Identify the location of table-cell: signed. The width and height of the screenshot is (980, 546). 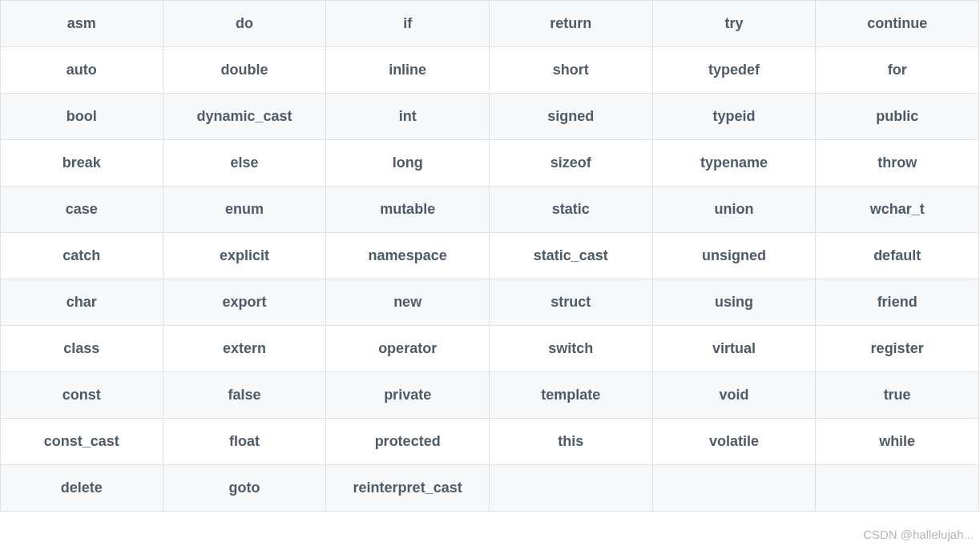
(571, 117).